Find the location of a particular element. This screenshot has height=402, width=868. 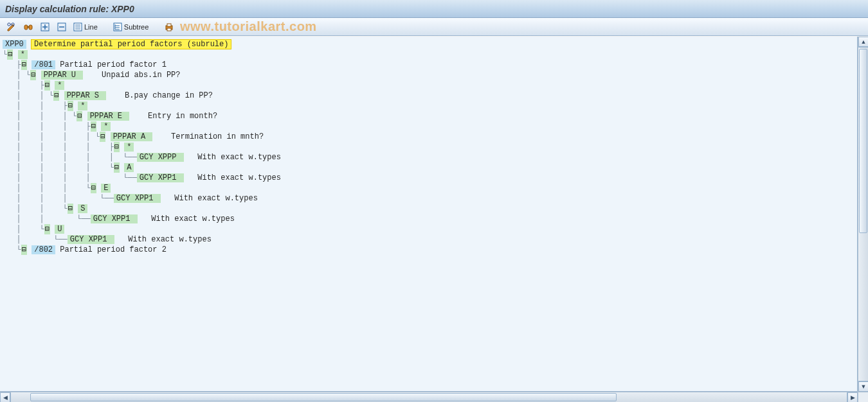

tree-row: │ │ │ └──GCY XPP1 With exact w.types is located at coordinates (429, 198).